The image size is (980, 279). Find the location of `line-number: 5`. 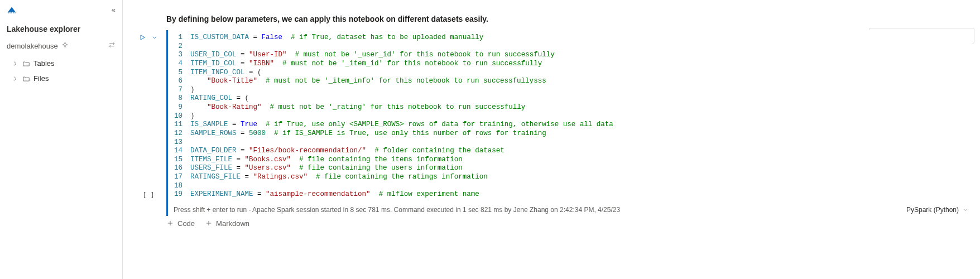

line-number: 5 is located at coordinates (179, 73).